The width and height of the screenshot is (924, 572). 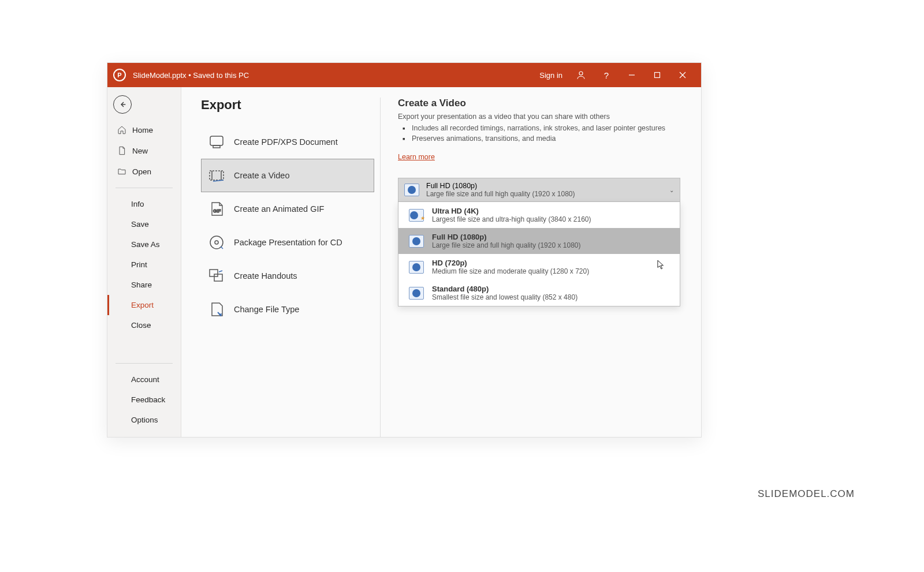 I want to click on sidebar-item-print: Print, so click(x=144, y=264).